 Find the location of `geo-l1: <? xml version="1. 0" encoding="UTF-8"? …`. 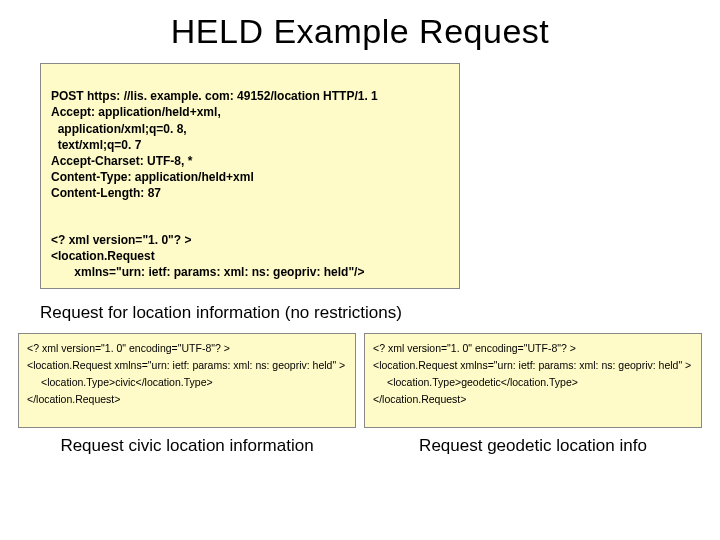

geo-l1: <? xml version="1. 0" encoding="UTF-8"? … is located at coordinates (533, 348).